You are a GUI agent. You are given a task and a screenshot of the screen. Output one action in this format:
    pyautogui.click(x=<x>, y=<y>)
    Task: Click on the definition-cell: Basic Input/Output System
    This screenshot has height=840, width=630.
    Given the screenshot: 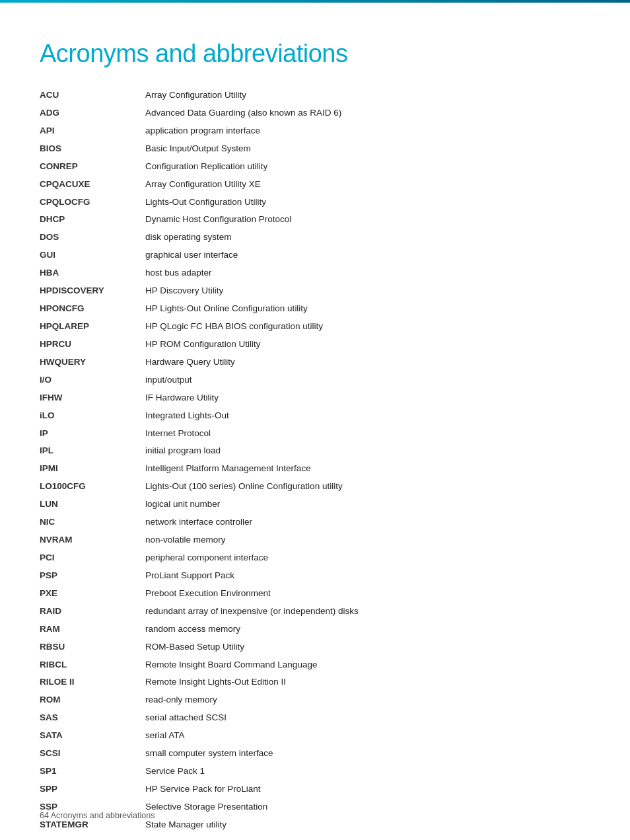 What is the action you would take?
    pyautogui.click(x=368, y=149)
    